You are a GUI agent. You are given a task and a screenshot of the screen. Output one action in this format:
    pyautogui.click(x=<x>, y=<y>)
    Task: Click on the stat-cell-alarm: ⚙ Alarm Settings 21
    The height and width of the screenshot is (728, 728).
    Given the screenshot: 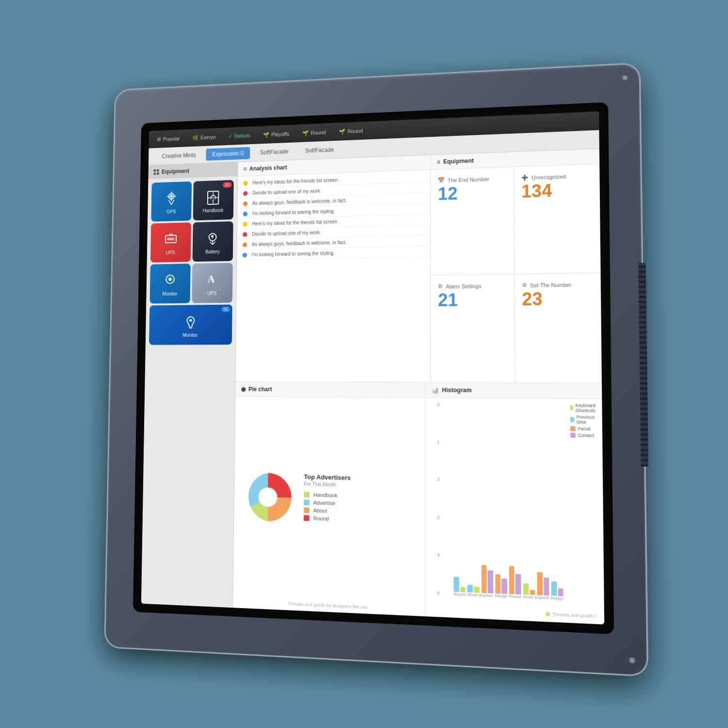 What is the action you would take?
    pyautogui.click(x=473, y=328)
    